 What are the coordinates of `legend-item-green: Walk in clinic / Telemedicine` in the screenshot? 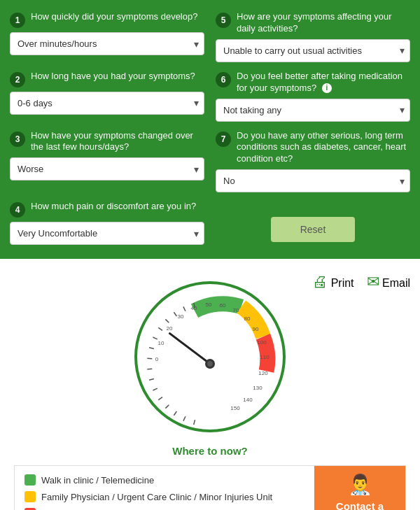 It's located at (164, 480).